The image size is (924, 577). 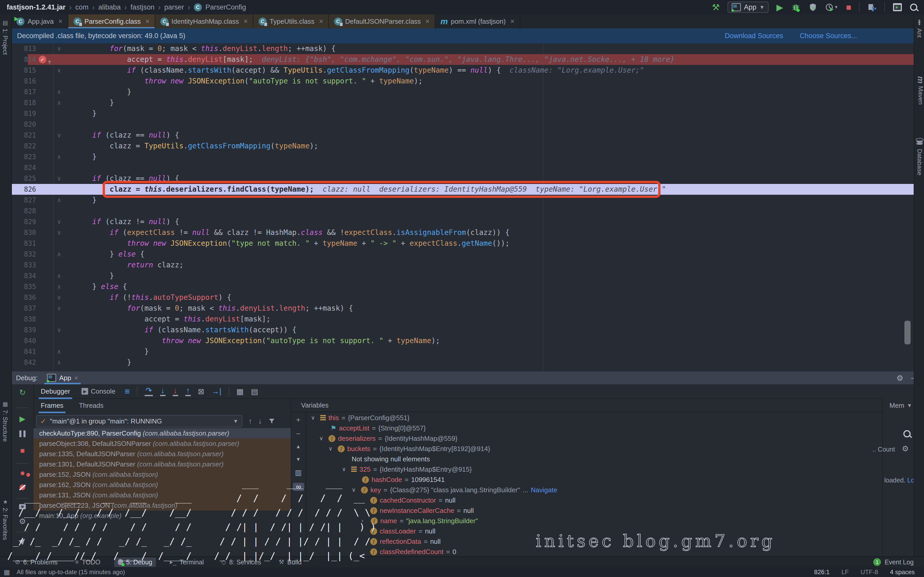 What do you see at coordinates (409, 449) in the screenshot?
I see `variable-row: ∨fbuckets = {IdentityHashMap$Entry[8192]…` at bounding box center [409, 449].